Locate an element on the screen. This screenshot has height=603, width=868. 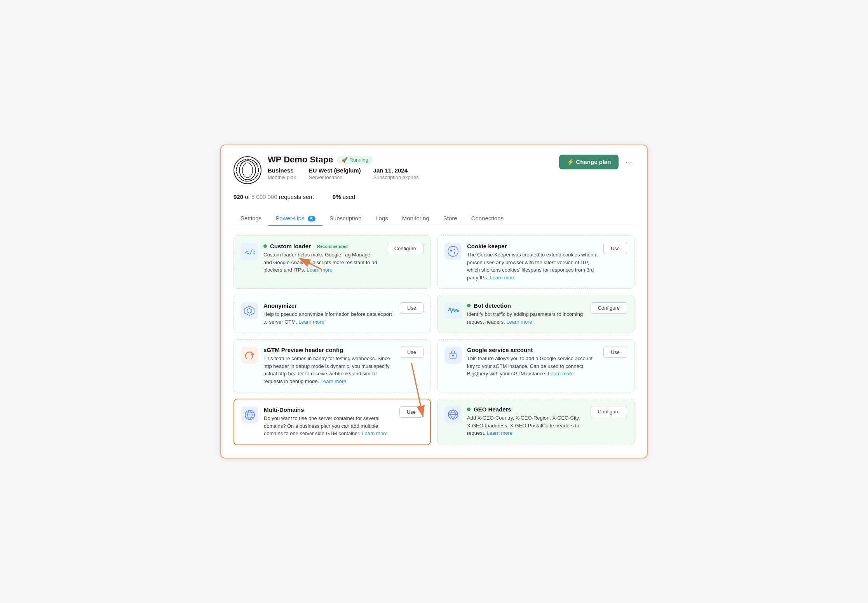
bot-detection-learn-more: Learn more is located at coordinates (519, 322).